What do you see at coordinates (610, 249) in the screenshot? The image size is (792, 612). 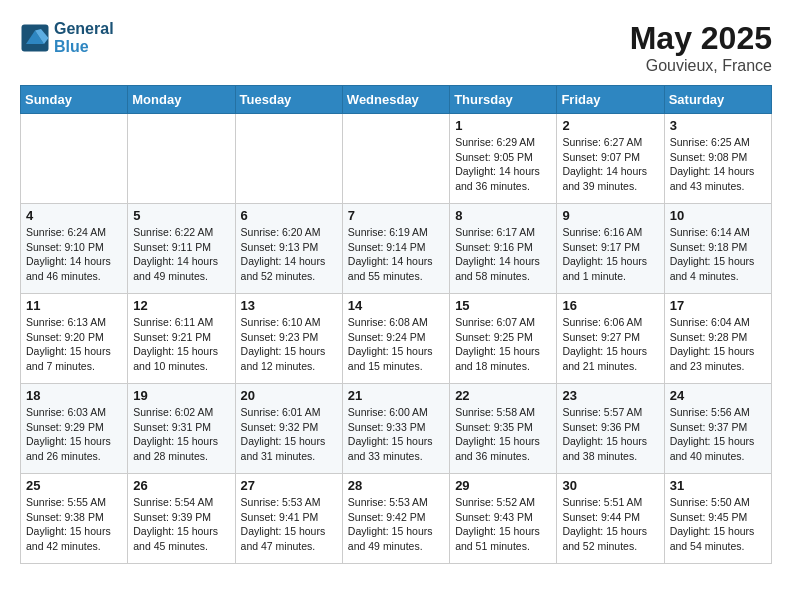 I see `calendar-cell: 9Sunrise: 6:16 AMSunset: 9:17 PMDaylight…` at bounding box center [610, 249].